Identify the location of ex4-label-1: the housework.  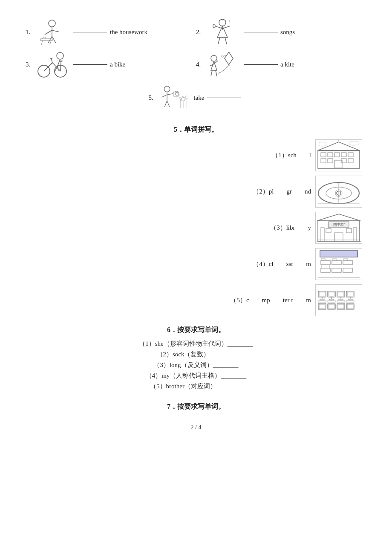
(129, 32).